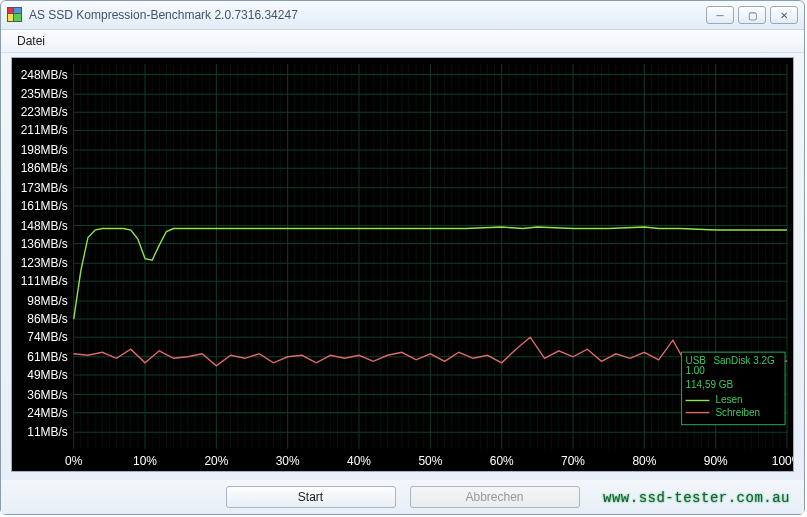 The height and width of the screenshot is (517, 807). Describe the element at coordinates (782, 461) in the screenshot. I see `svg-text: 100%` at that location.